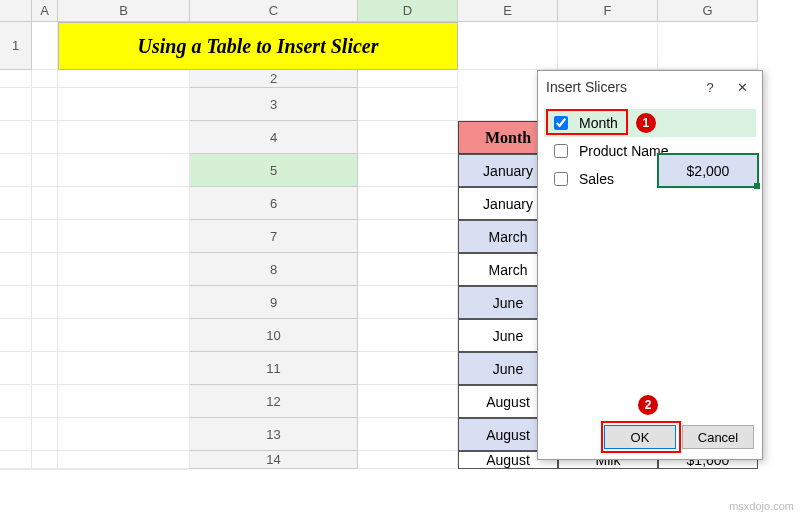 The width and height of the screenshot is (800, 516). I want to click on dialog-help-button: ?, so click(710, 87).